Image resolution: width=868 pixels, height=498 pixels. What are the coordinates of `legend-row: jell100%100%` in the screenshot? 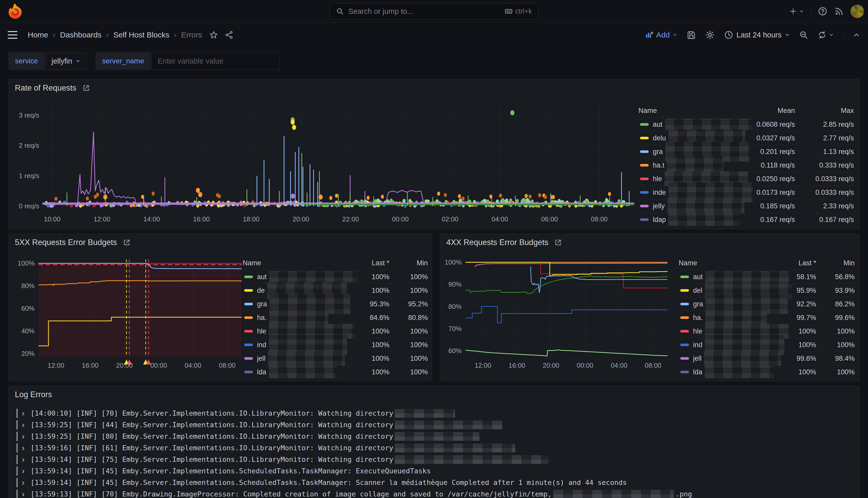 It's located at (335, 358).